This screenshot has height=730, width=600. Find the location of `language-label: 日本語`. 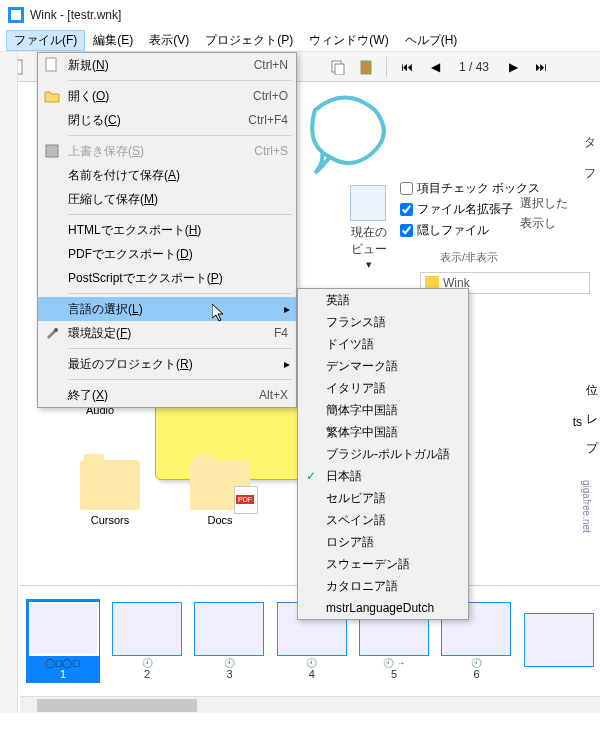

language-label: 日本語 is located at coordinates (344, 476).